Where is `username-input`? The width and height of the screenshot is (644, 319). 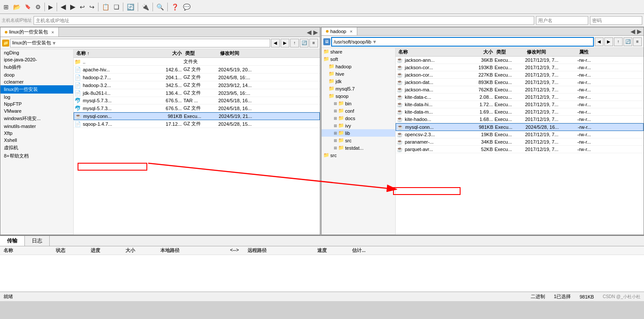 username-input is located at coordinates (562, 20).